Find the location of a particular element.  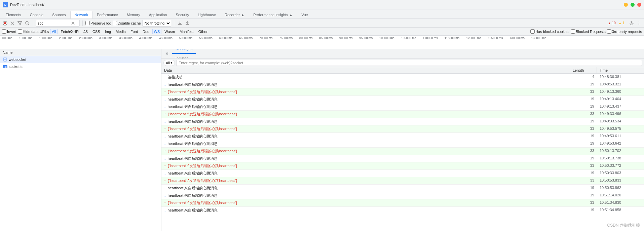

timeline-label: 135000 ms is located at coordinates (542, 38).